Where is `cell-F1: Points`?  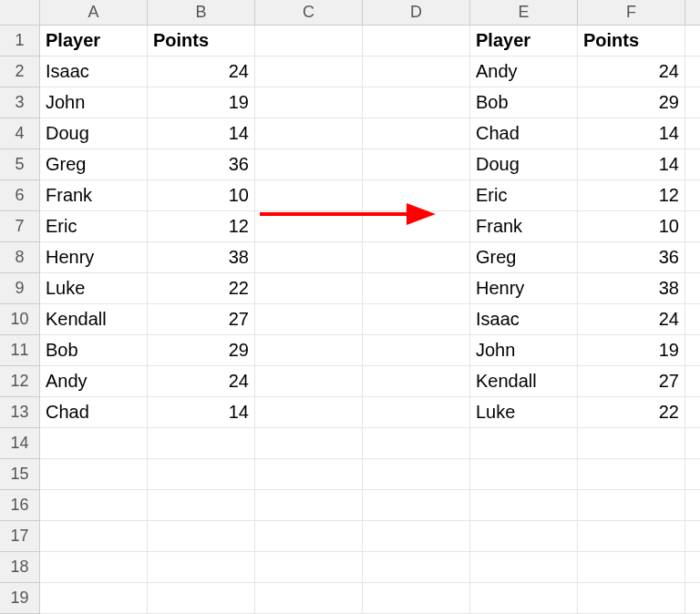
cell-F1: Points is located at coordinates (632, 41).